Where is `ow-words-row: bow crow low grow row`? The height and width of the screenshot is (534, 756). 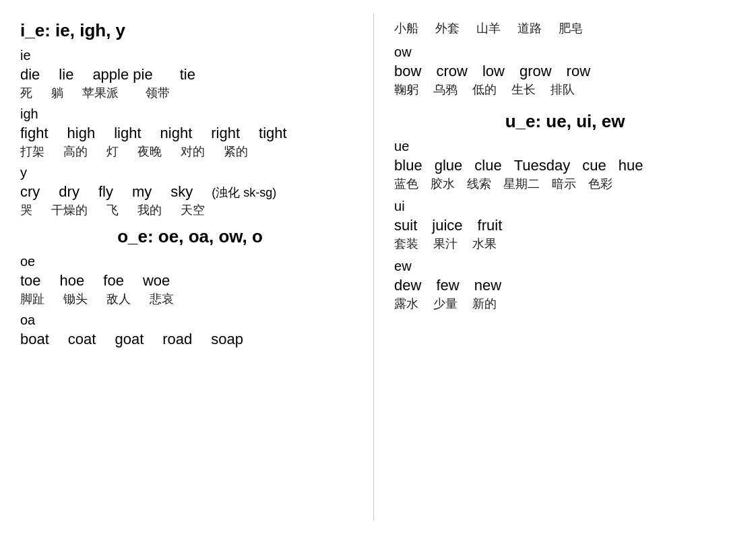
ow-words-row: bow crow low grow row is located at coordinates (565, 71).